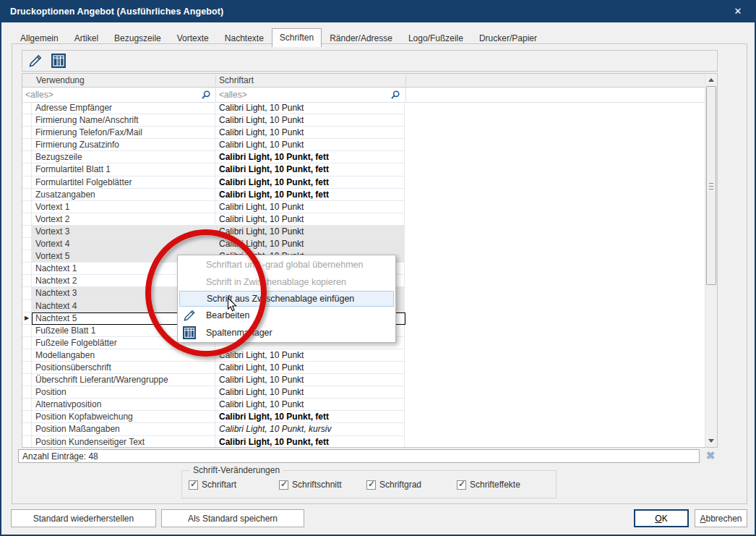  Describe the element at coordinates (124, 417) in the screenshot. I see `cell-verwendung: Position Kopfabweichung` at that location.